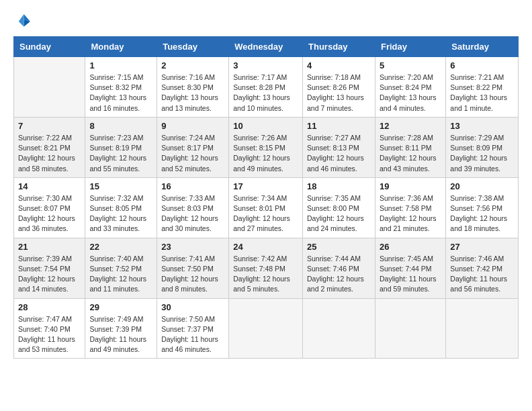  What do you see at coordinates (266, 87) in the screenshot?
I see `calendar-week-row: 1Sunrise: 7:15 AMSunset: 8:32 PMDaylight…` at bounding box center [266, 87].